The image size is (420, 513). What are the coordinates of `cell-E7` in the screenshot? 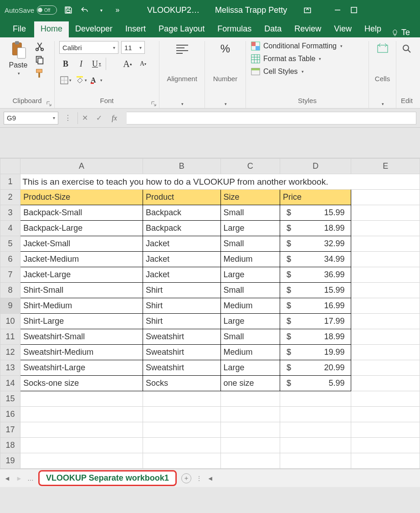 It's located at (385, 275).